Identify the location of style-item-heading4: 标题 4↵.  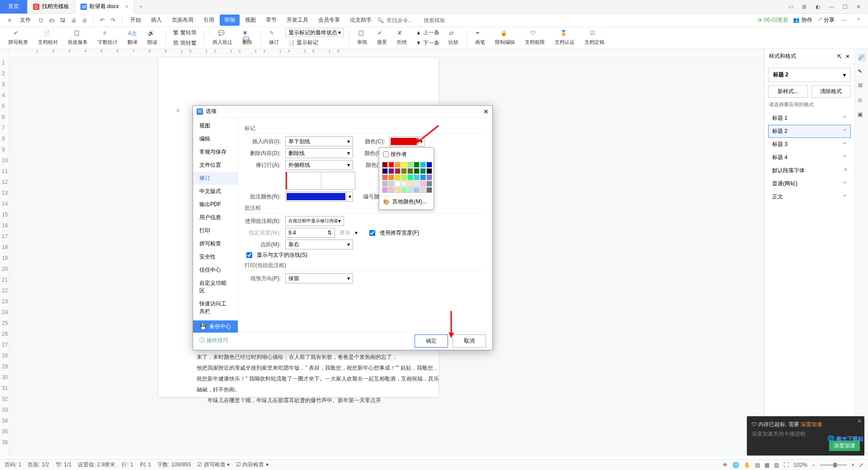
(809, 157).